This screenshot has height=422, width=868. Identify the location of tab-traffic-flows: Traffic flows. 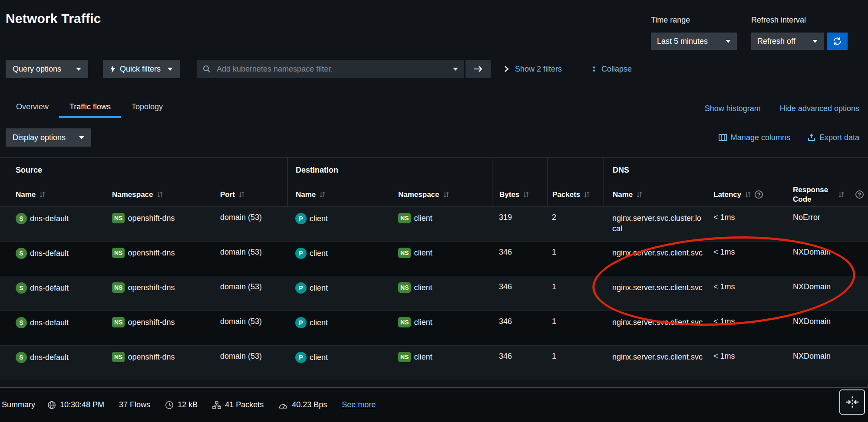
(90, 108).